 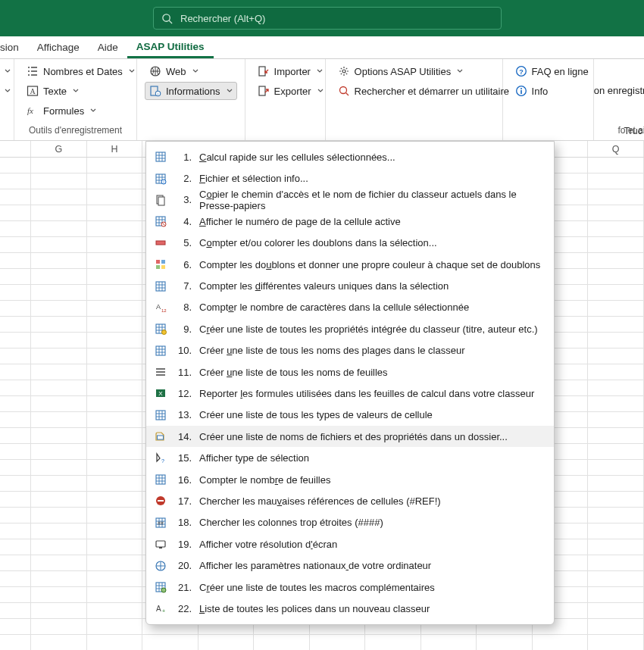 What do you see at coordinates (350, 480) in the screenshot?
I see `menu-item: 16.Compter le nombre de feuilles` at bounding box center [350, 480].